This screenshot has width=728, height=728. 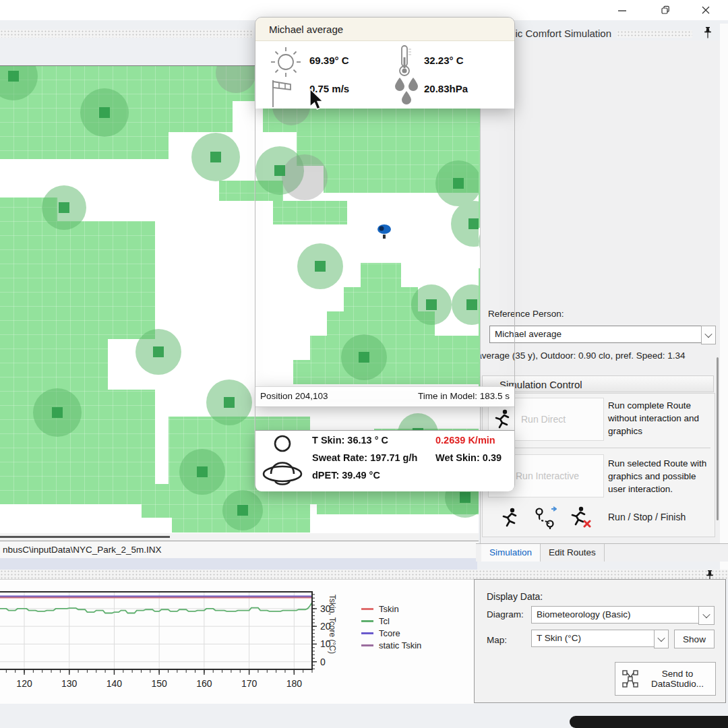 I want to click on minimize-button, so click(x=622, y=10).